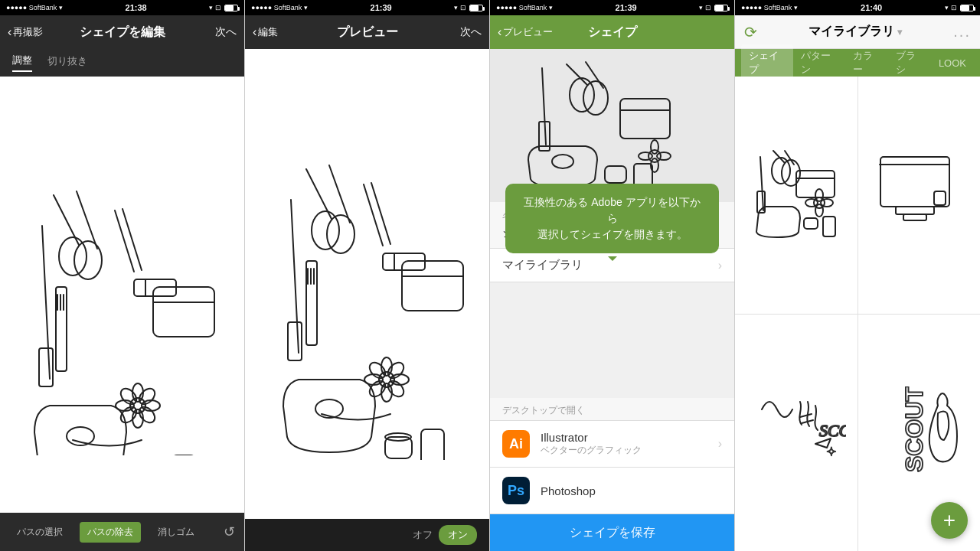  I want to click on carrier-4: ●●●●● SoftBank ▾, so click(769, 8).